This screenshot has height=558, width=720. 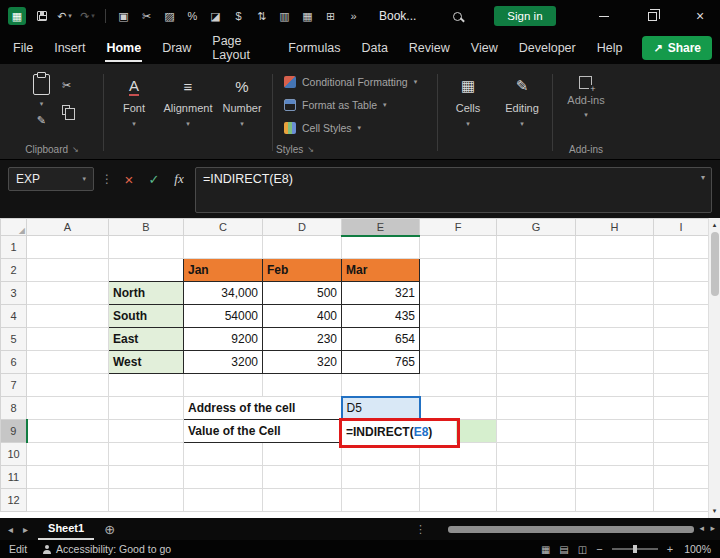 What do you see at coordinates (468, 112) in the screenshot?
I see `cells-group-button: ▦ Cells ▾` at bounding box center [468, 112].